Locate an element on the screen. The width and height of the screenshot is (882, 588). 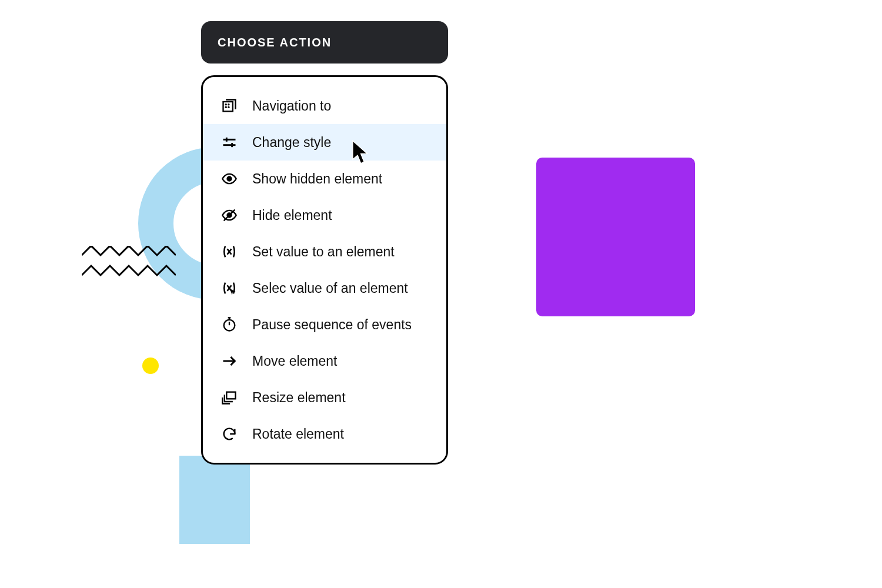
choose-action-header: CHOOSE ACTION is located at coordinates (325, 42).